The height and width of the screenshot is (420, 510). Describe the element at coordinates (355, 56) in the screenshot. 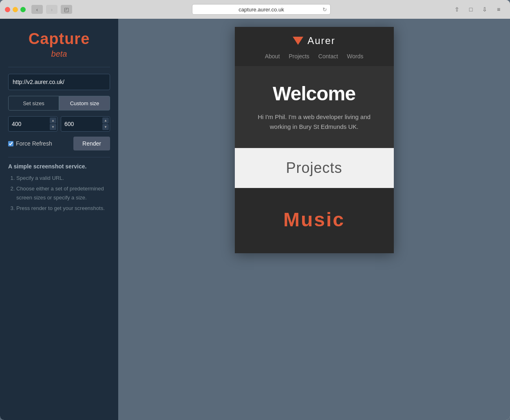

I see `nav-words: Words` at that location.